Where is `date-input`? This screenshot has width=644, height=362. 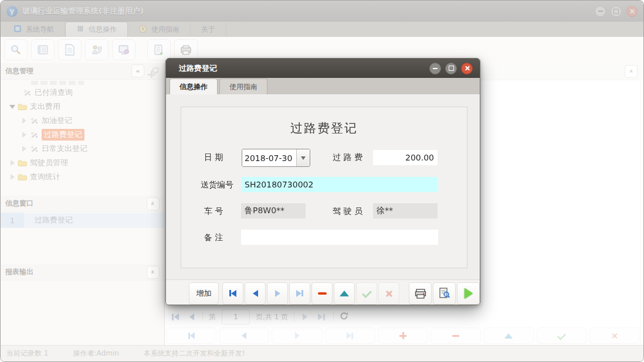
date-input is located at coordinates (269, 158).